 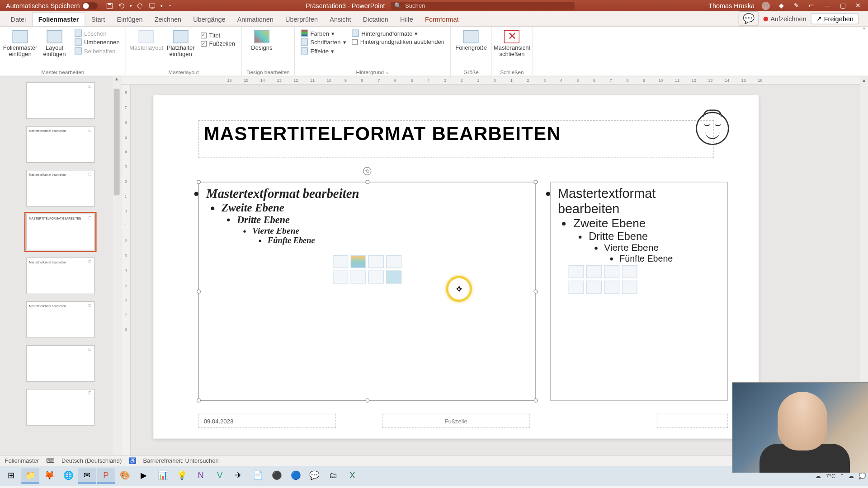 What do you see at coordinates (407, 20) in the screenshot?
I see `tab-hilfe: Hilfe` at bounding box center [407, 20].